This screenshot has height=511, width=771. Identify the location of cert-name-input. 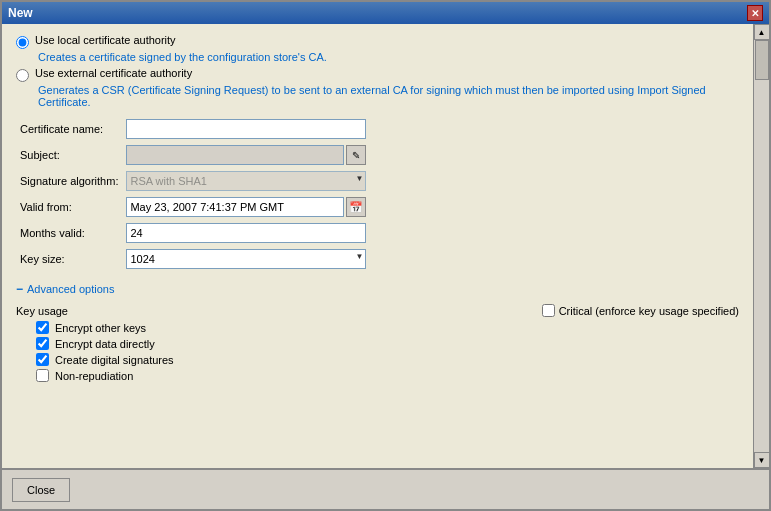
(246, 129).